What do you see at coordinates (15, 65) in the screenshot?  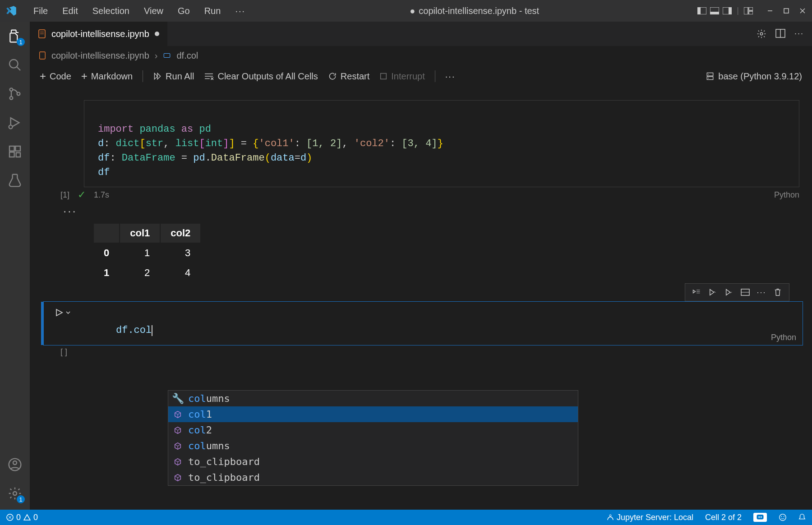 I see `search-icon` at bounding box center [15, 65].